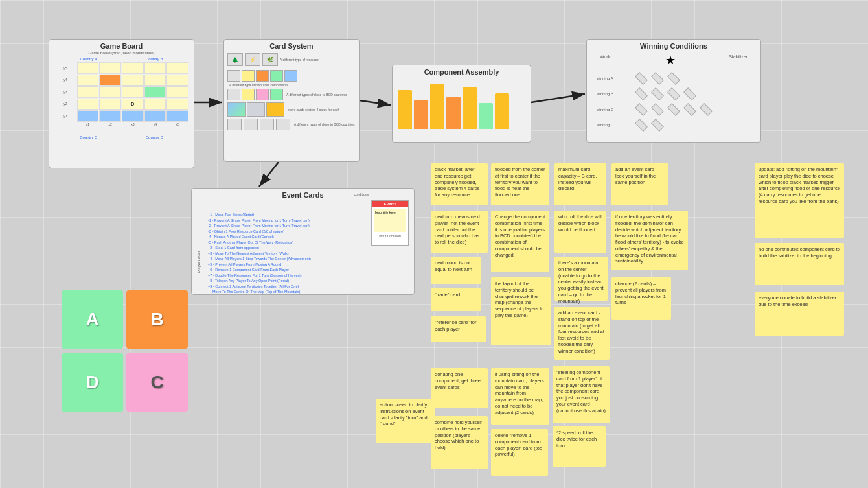  What do you see at coordinates (520, 452) in the screenshot?
I see `sticky-delete-remove: delete "remove 1 component card from eac…` at bounding box center [520, 452].